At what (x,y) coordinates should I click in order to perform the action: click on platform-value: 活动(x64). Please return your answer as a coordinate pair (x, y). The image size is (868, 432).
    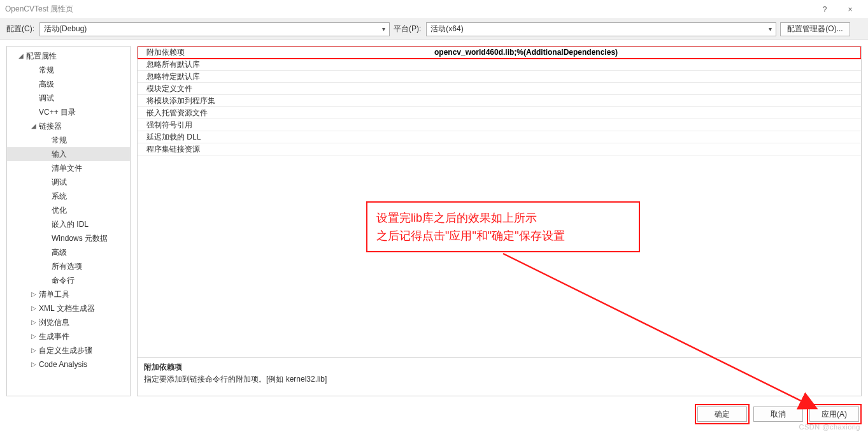
    Looking at the image, I should click on (447, 29).